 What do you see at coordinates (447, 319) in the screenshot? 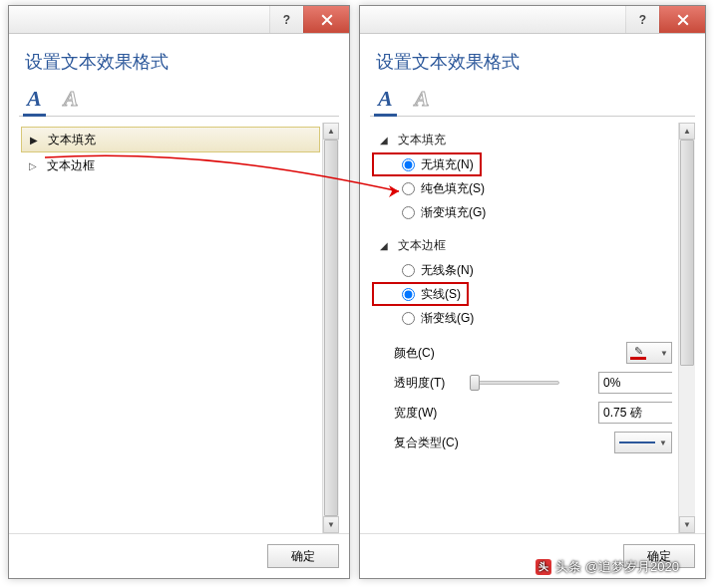
I see `radio-label: 渐变线(G)` at bounding box center [447, 319].